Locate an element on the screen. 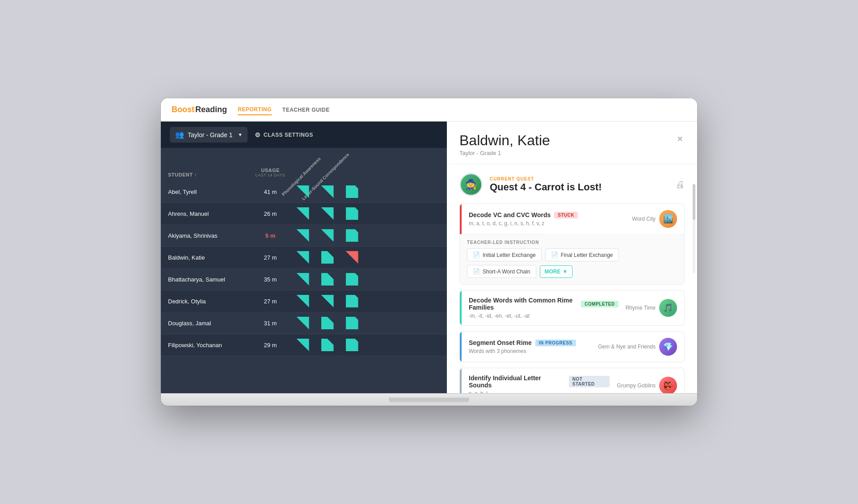 The width and height of the screenshot is (858, 504). student-name: Baldwin, Katie is located at coordinates (206, 257).